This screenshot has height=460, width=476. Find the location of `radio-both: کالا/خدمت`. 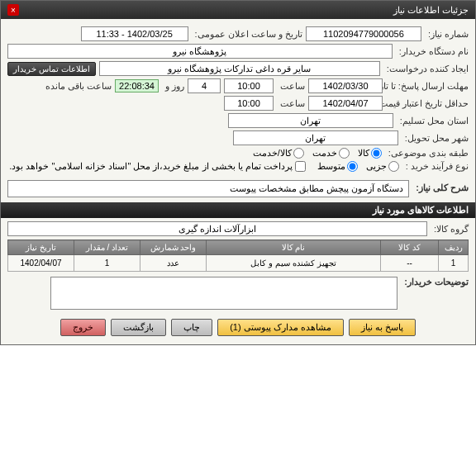

radio-both: کالا/خدمت is located at coordinates (278, 154).